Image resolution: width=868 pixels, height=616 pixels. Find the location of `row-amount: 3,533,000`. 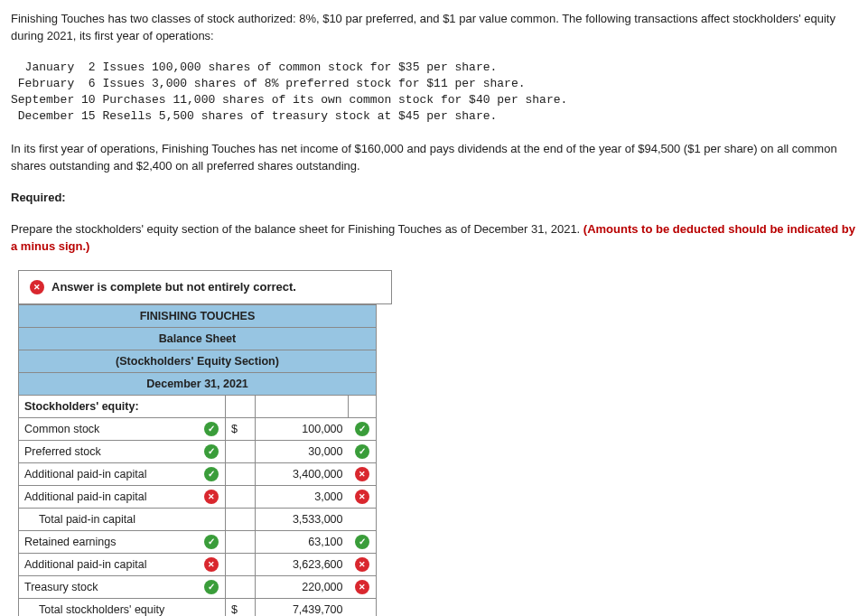

row-amount: 3,533,000 is located at coordinates (302, 518).